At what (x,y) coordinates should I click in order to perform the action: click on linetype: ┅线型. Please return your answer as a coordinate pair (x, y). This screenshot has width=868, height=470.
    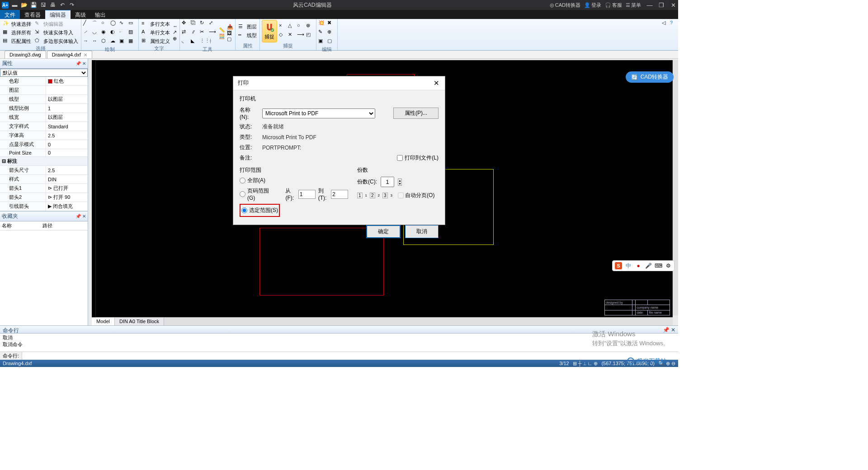
    Looking at the image, I should click on (248, 36).